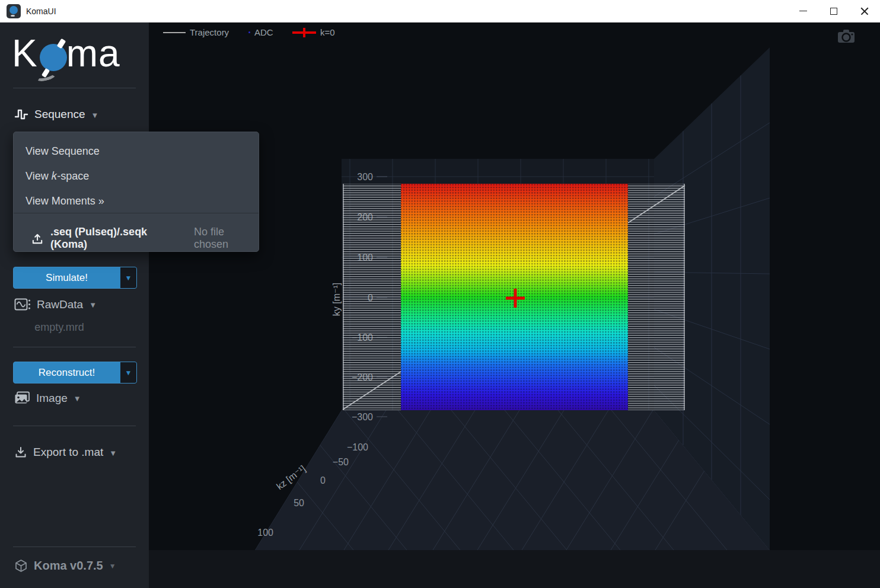 The height and width of the screenshot is (588, 880). What do you see at coordinates (116, 238) in the screenshot?
I see `upload-label: .seq (Pulseq)/.seqk (Koma)` at bounding box center [116, 238].